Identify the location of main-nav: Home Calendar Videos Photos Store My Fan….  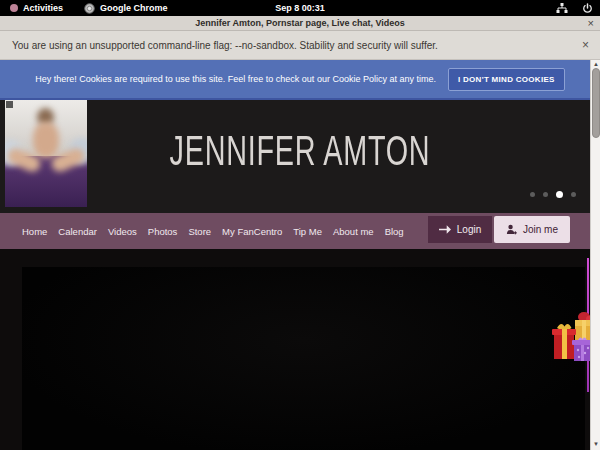
(300, 231).